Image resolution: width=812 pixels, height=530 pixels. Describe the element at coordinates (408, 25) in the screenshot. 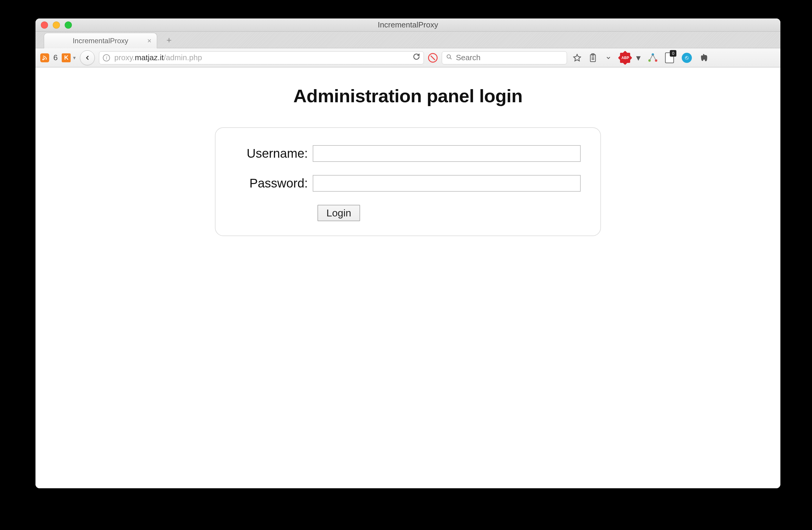

I see `titlebar: IncrementalProxy` at that location.